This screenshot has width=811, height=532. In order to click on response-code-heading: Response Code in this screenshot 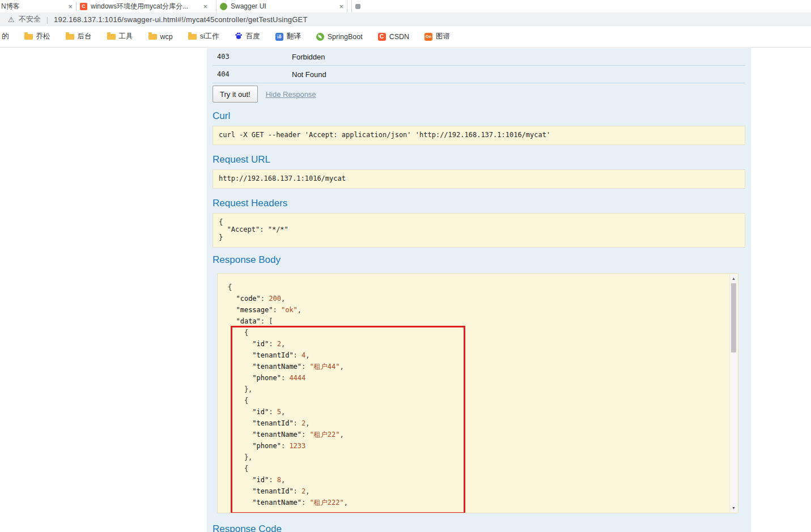, I will do `click(479, 528)`.